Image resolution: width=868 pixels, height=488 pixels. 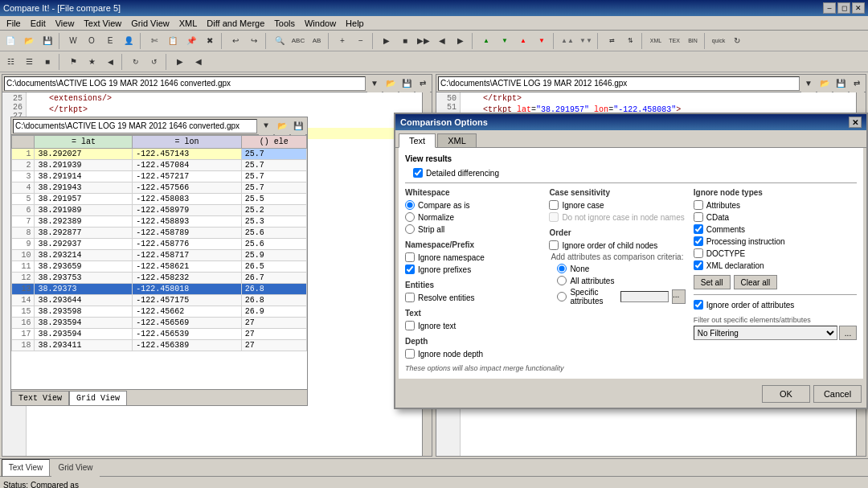 I want to click on left-open-btn: 📂, so click(x=391, y=84).